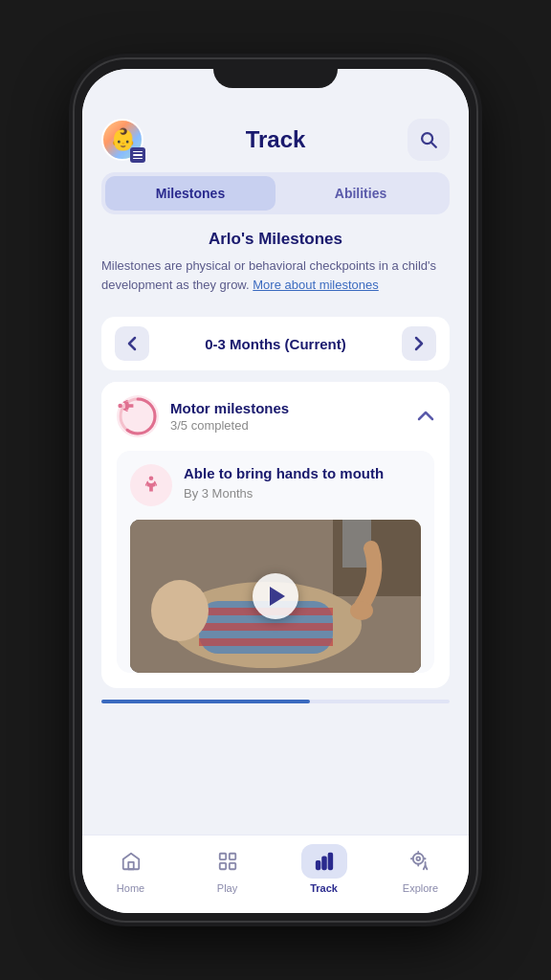  What do you see at coordinates (276, 239) in the screenshot?
I see `section-title: Arlo's Milestones` at bounding box center [276, 239].